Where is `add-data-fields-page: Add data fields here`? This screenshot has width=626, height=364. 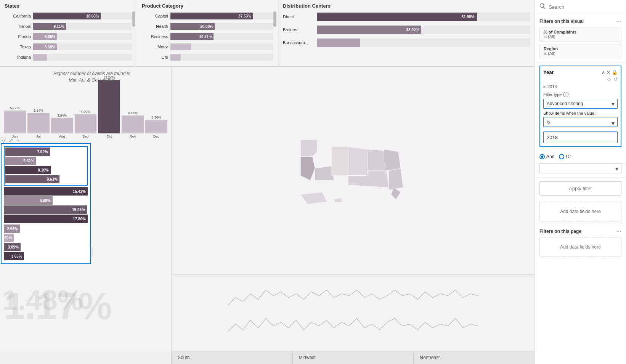
add-data-fields-page: Add data fields here is located at coordinates (580, 247).